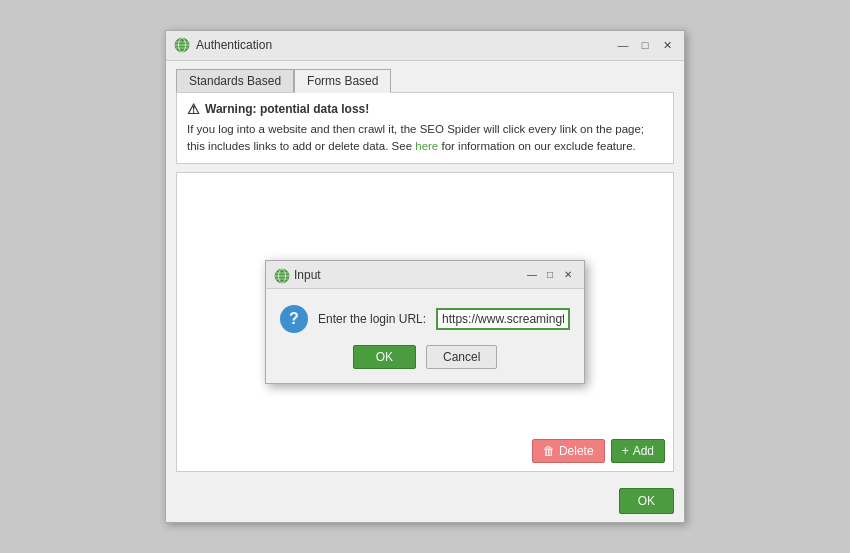 The image size is (850, 553). Describe the element at coordinates (372, 319) in the screenshot. I see `dialog-label: Enter the login URL:` at that location.